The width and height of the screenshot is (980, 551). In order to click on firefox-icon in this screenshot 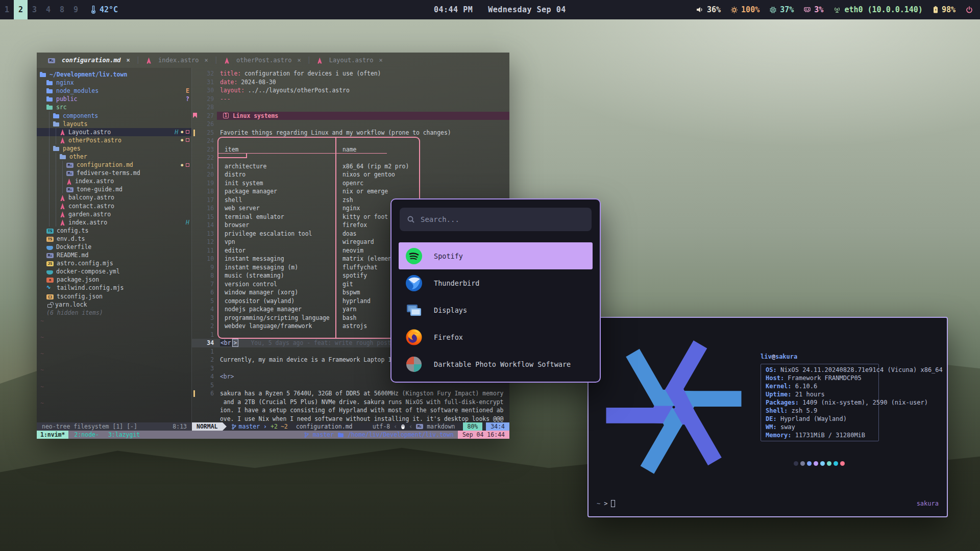, I will do `click(414, 337)`.